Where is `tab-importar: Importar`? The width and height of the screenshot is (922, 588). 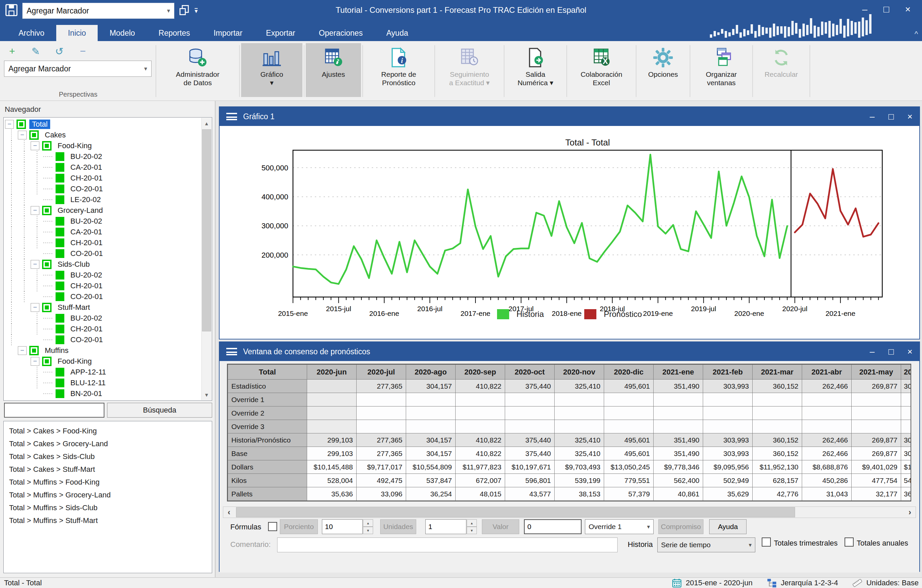
tab-importar: Importar is located at coordinates (228, 33).